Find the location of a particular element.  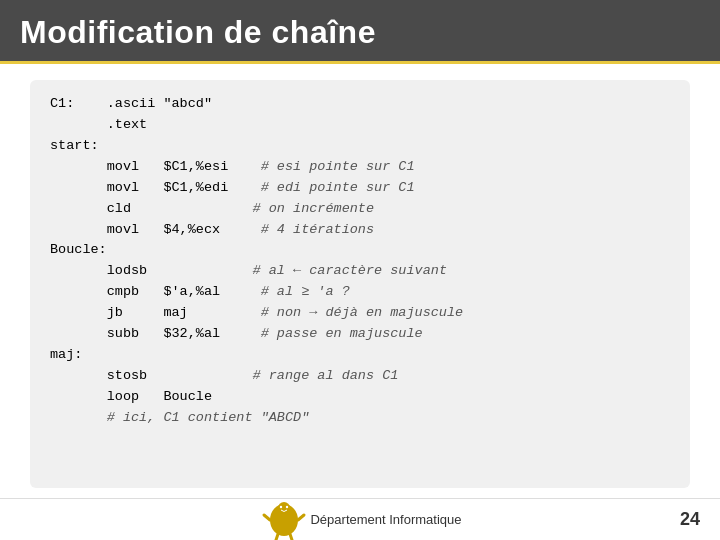

code-text: loop Boucle is located at coordinates (131, 398).